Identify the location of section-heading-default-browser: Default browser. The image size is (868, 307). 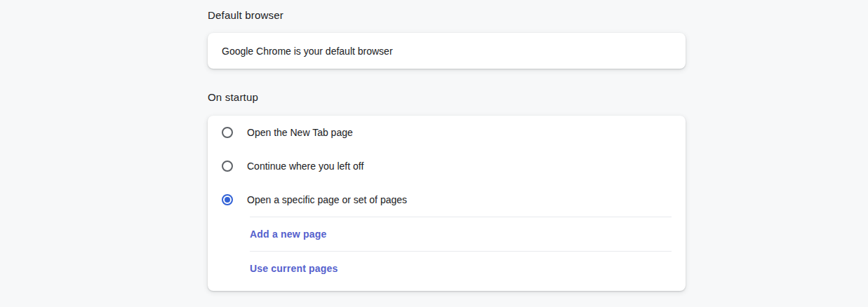
(446, 15).